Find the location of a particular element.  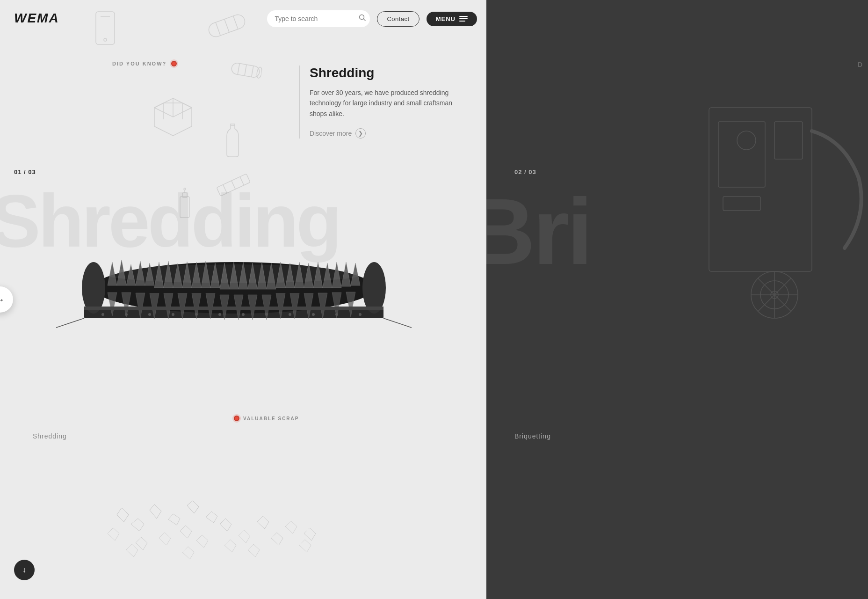

discover-more-link: Discover more ❯ is located at coordinates (384, 133).